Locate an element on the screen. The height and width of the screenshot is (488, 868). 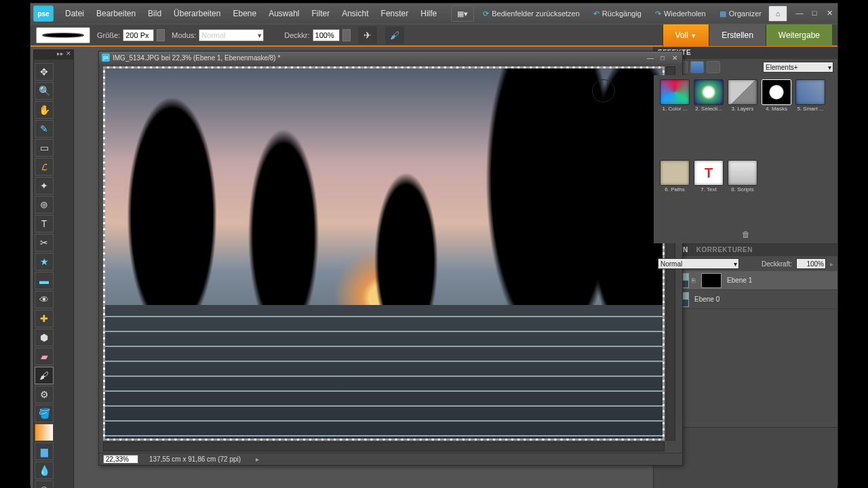
zoom-tool: 🔍 is located at coordinates (44, 91).